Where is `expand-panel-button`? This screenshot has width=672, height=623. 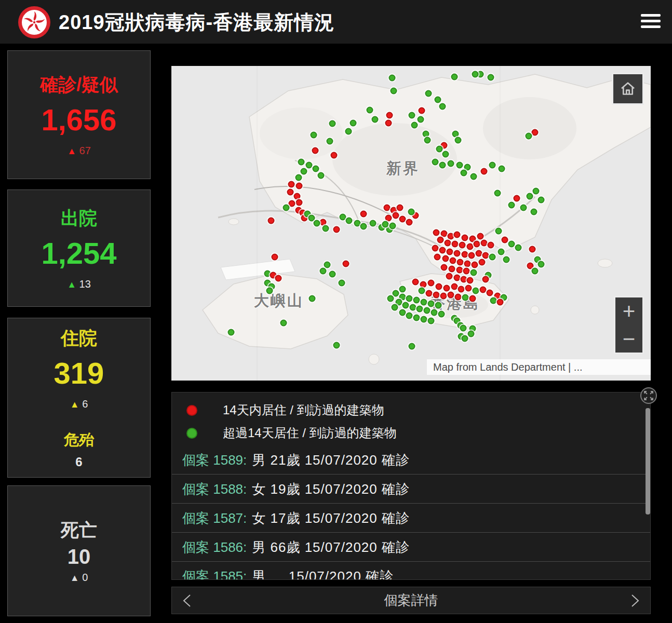
expand-panel-button is located at coordinates (649, 396).